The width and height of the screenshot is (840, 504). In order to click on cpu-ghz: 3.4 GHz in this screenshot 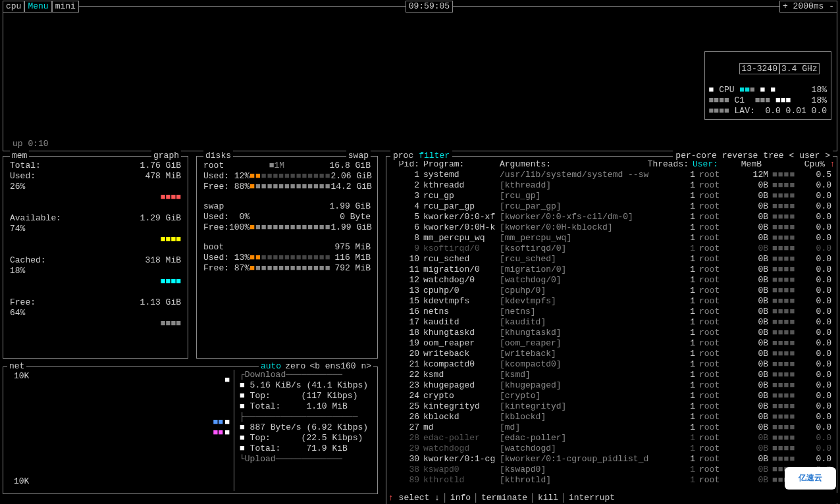, I will do `click(799, 68)`.